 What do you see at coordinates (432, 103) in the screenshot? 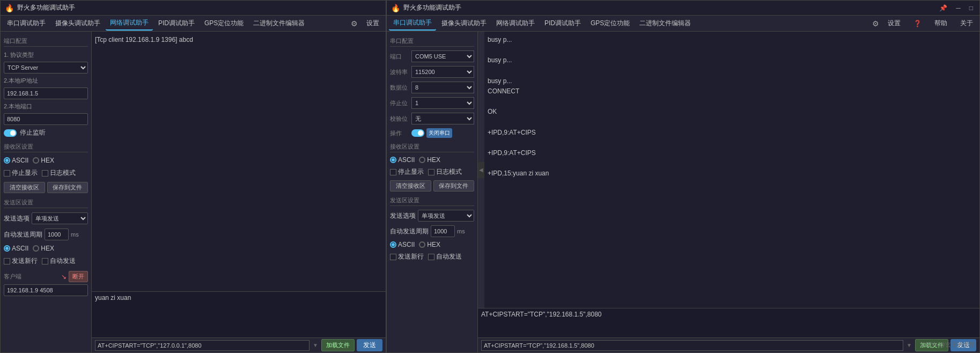
I see `right-stopbits-field-row: 停止位 1` at bounding box center [432, 103].